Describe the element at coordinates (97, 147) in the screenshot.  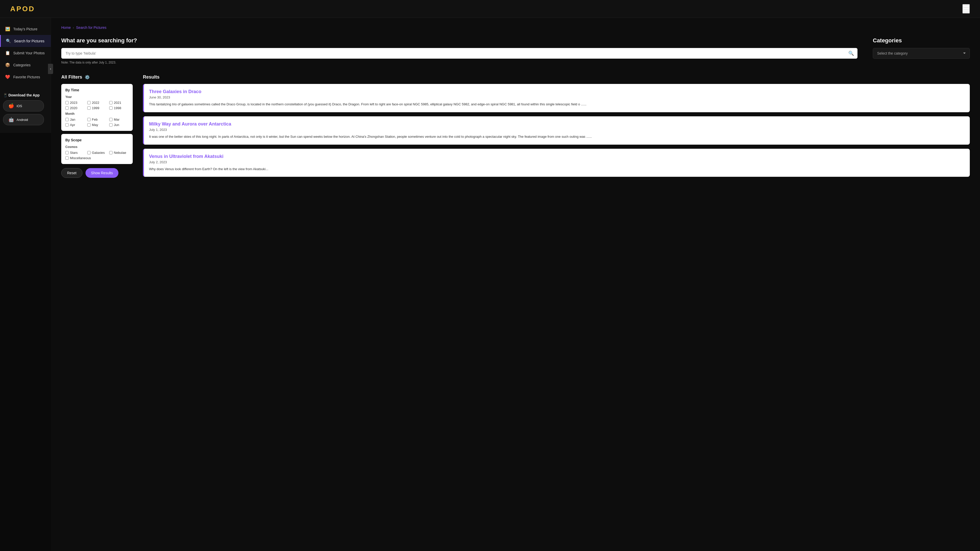
I see `cosmos-label: Cosmos` at that location.